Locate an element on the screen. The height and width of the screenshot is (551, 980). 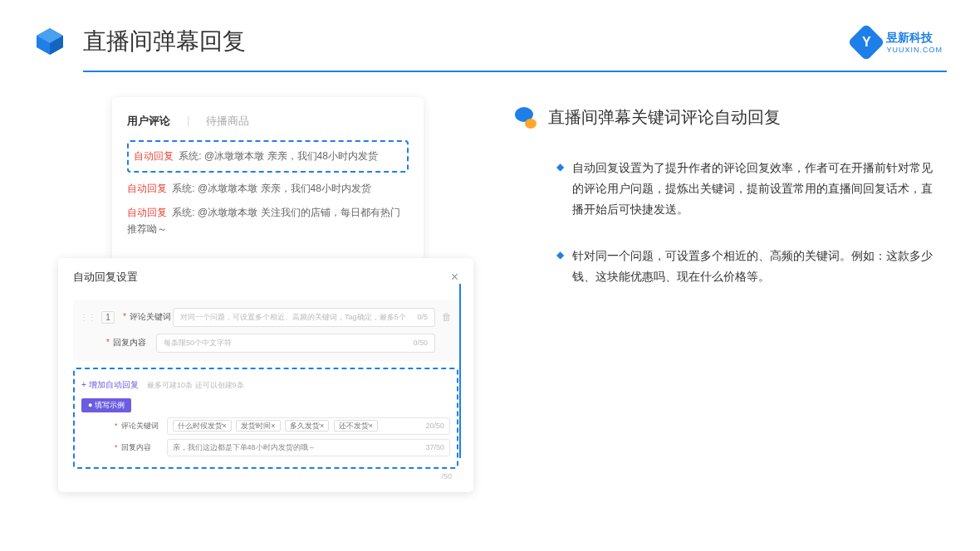
connector-line is located at coordinates (460, 371).